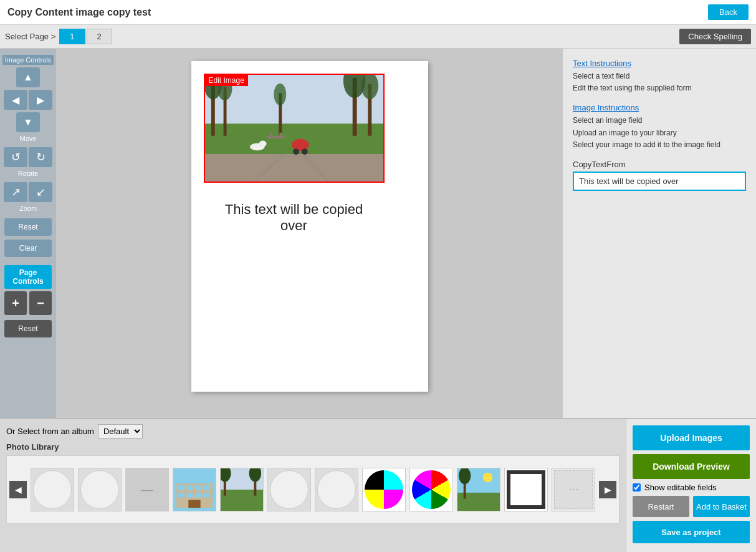 Image resolution: width=756 pixels, height=552 pixels. I want to click on add-page-button: +, so click(16, 303).